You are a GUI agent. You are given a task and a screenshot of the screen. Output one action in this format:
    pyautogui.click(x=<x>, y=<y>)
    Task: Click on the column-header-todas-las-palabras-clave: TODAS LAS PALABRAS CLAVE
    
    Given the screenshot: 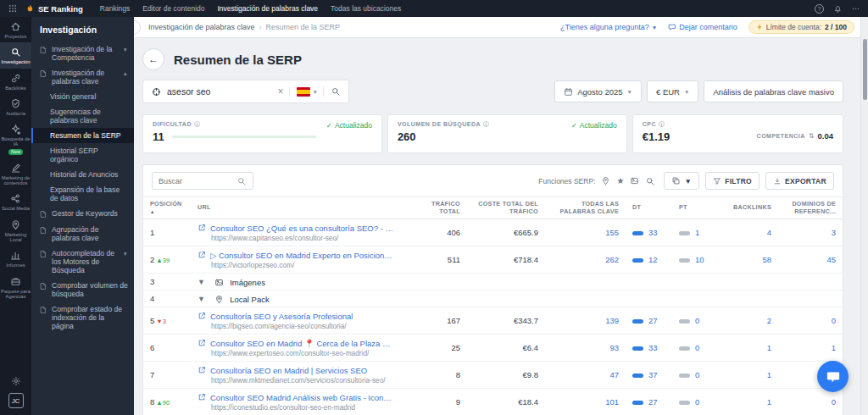 What is the action you would take?
    pyautogui.click(x=585, y=208)
    